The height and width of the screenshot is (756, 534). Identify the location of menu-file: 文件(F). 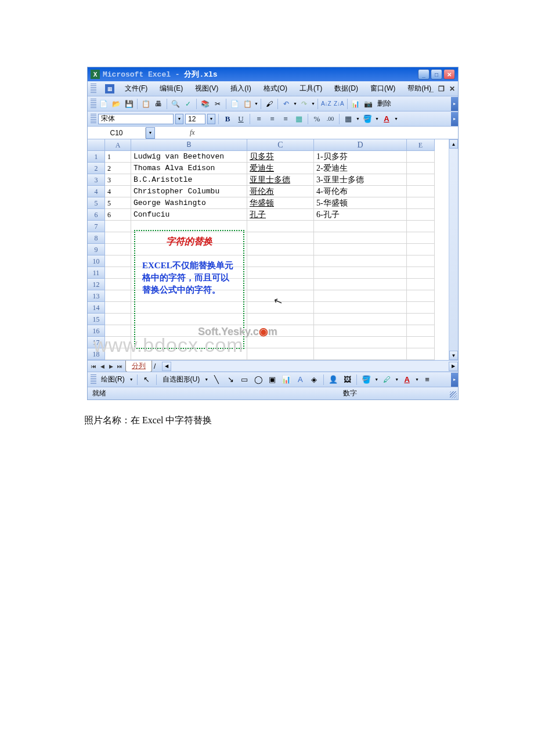
(136, 88).